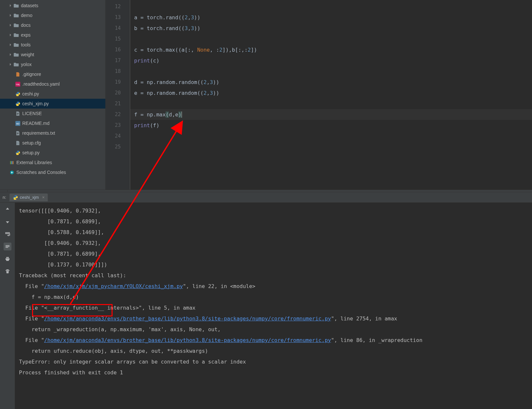 This screenshot has width=532, height=409. What do you see at coordinates (29, 197) in the screenshot?
I see `run-tab-ceshi-xjm: ceshi_xjm ×` at bounding box center [29, 197].